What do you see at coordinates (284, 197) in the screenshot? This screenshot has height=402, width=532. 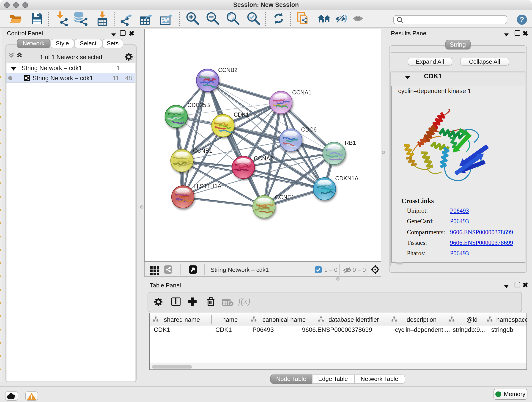 I see `svg-text: CCNE1` at bounding box center [284, 197].